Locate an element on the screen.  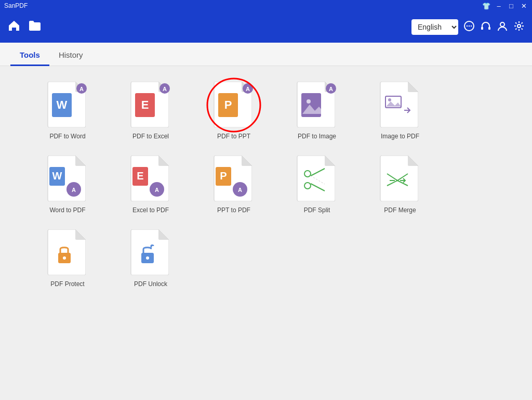
tools-row-2: W A Word to PDF E is located at coordinates (266, 185).